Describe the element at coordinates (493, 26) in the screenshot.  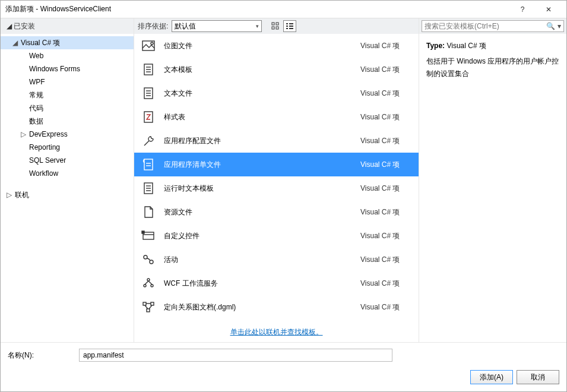
I see `search-input: 搜索已安装模板(Ctrl+E) 🔍 ▾` at that location.